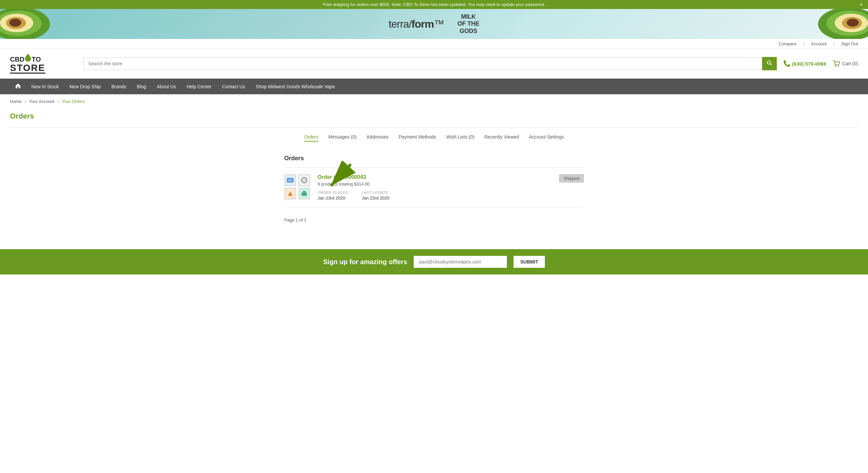 This screenshot has height=473, width=868. What do you see at coordinates (770, 63) in the screenshot?
I see `search-icon` at bounding box center [770, 63].